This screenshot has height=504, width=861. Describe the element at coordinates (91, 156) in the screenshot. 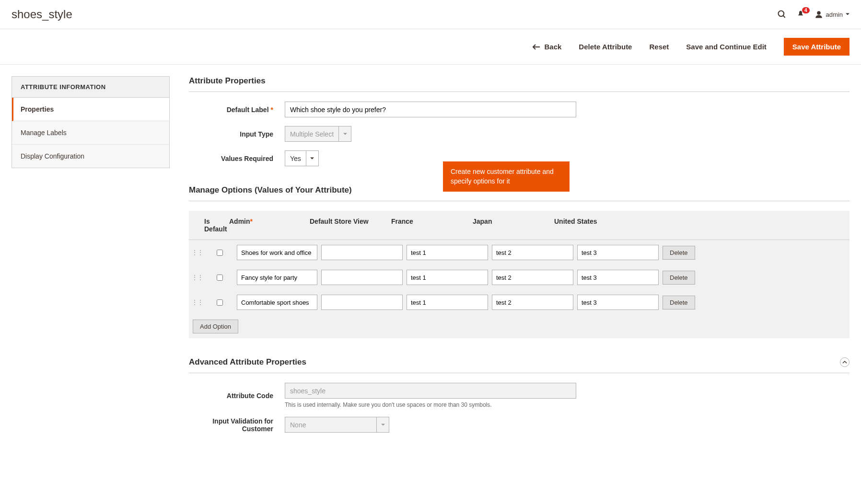

I see `sidebar-tab-display-config: Display Configuration` at that location.